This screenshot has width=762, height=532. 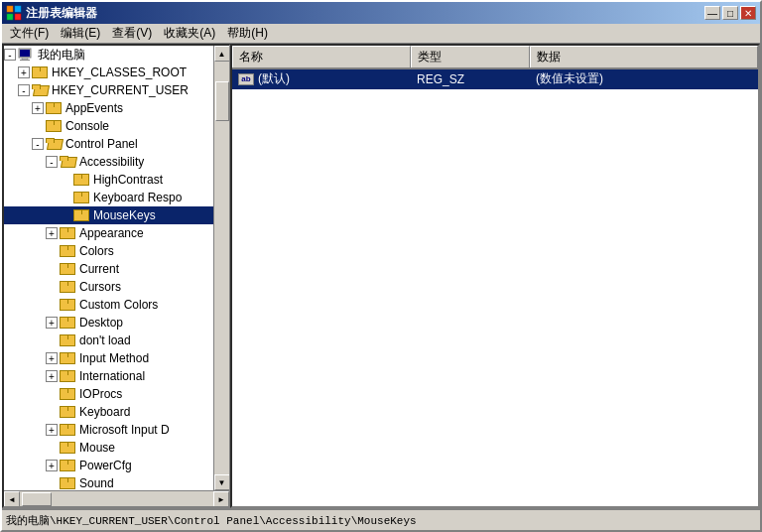 I want to click on tree-label-keyboardresp: Keyboard Respo, so click(x=137, y=198).